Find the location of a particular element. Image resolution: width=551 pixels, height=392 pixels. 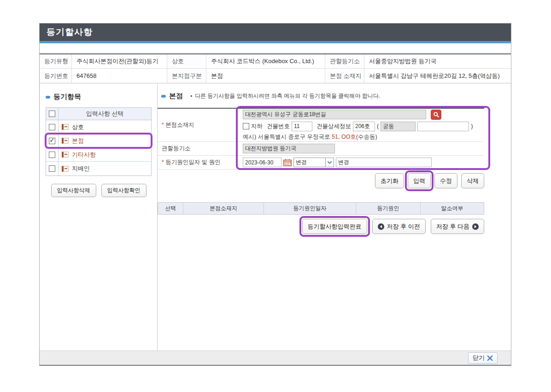

col-header-cancellation: 말소여부 is located at coordinates (452, 208).